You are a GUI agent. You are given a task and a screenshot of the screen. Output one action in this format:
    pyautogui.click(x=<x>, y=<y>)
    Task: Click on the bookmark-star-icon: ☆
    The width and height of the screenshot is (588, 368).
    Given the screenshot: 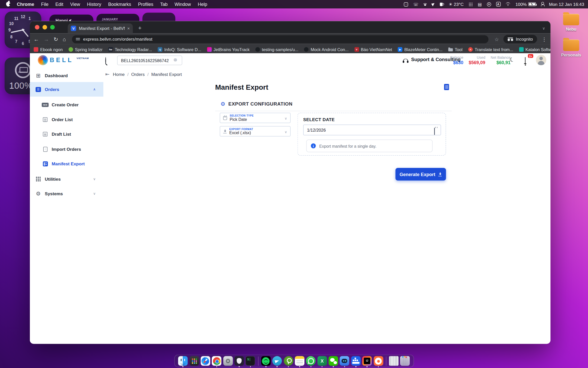 What is the action you would take?
    pyautogui.click(x=497, y=39)
    